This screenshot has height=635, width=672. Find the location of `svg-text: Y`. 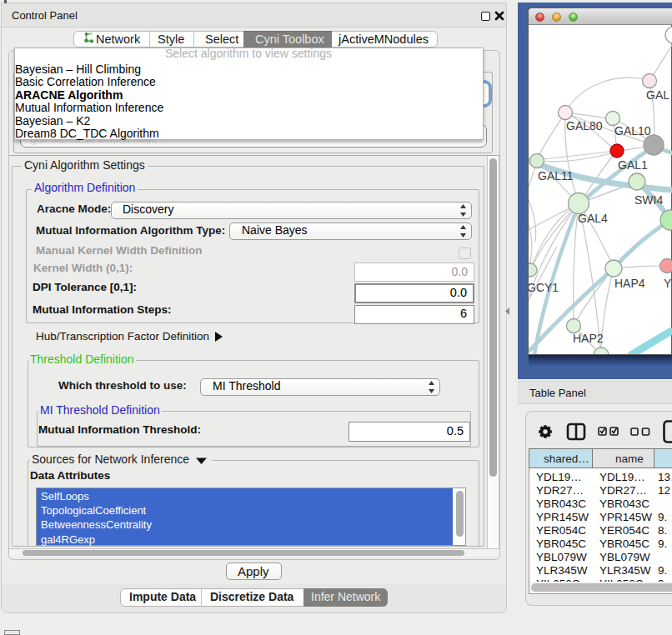

svg-text: Y is located at coordinates (668, 283).